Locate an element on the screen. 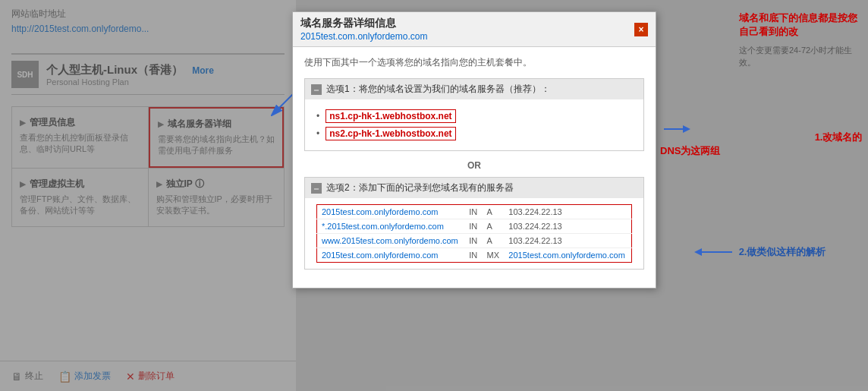  dns-value: 2015test.com.onlyfordemo.com is located at coordinates (568, 255).